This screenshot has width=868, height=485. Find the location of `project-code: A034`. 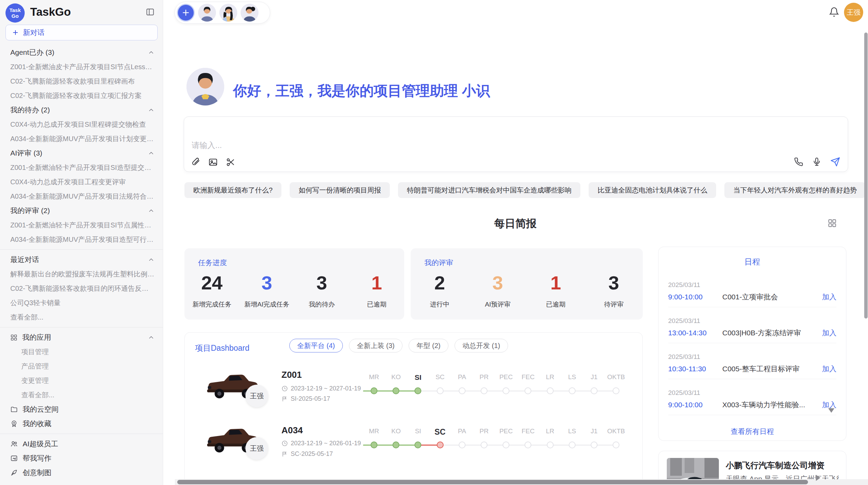

project-code: A034 is located at coordinates (292, 430).